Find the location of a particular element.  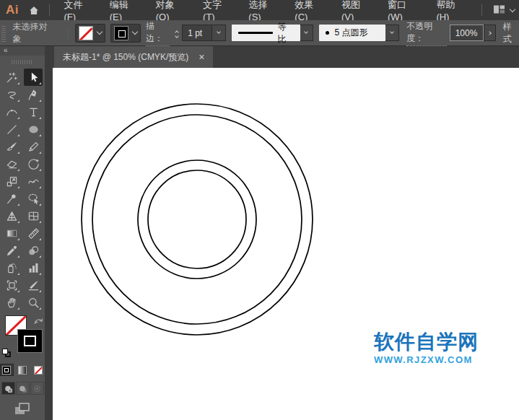

hand-tool is located at coordinates (12, 302).